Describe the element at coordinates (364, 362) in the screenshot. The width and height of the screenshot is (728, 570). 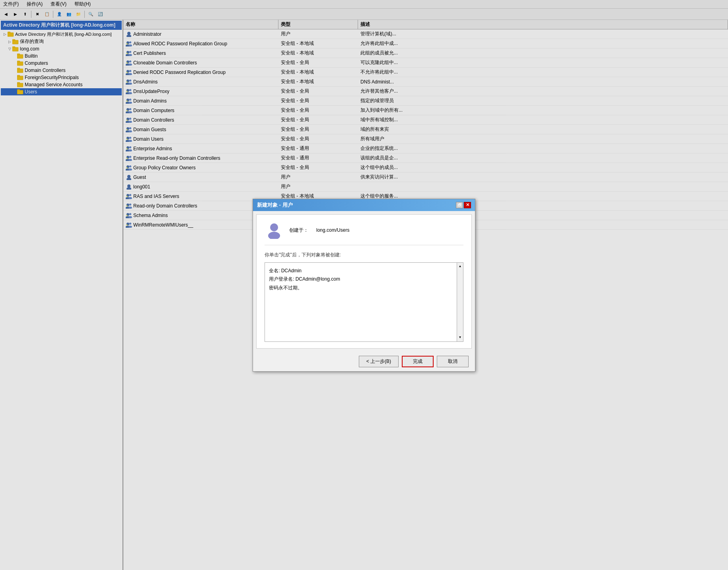
I see `dialog-footer: < 上一步(B) 完成 取消` at that location.